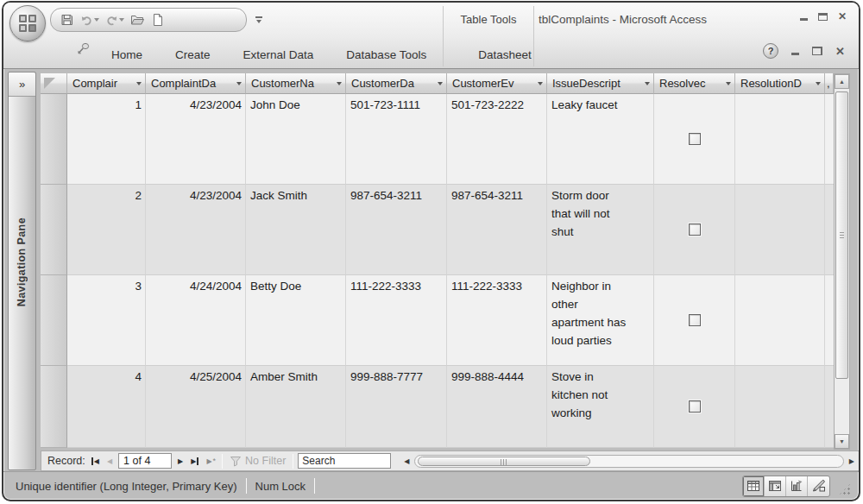 This screenshot has width=863, height=504. Describe the element at coordinates (107, 321) in the screenshot. I see `cell-complaintid: 3` at that location.